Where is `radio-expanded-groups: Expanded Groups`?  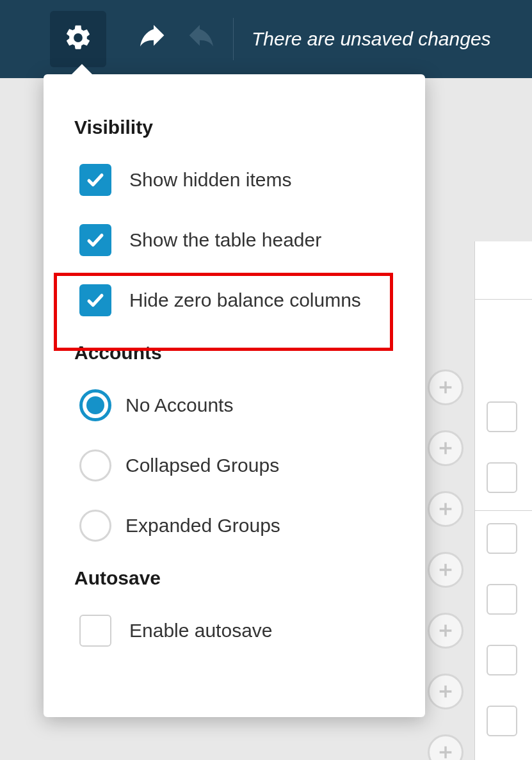
radio-expanded-groups: Expanded Groups is located at coordinates (236, 526).